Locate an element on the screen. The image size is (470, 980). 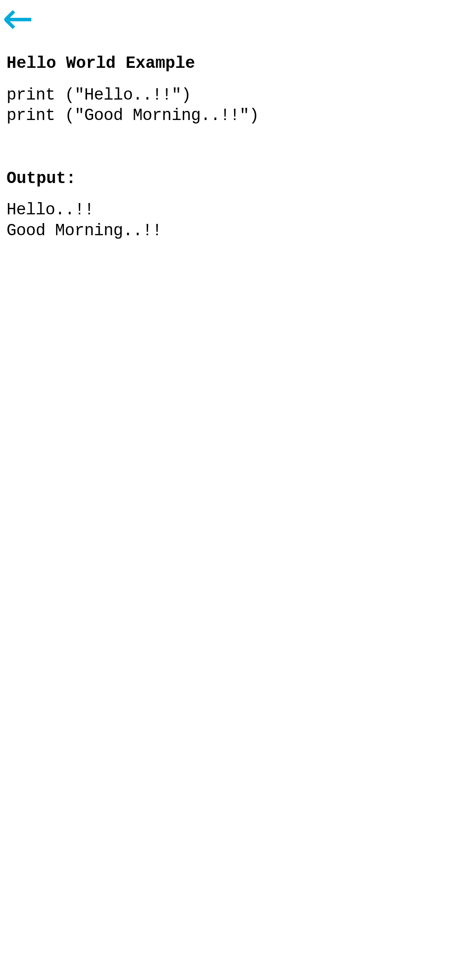
output-block: Hello..!! Good Morning..!! is located at coordinates (235, 220).